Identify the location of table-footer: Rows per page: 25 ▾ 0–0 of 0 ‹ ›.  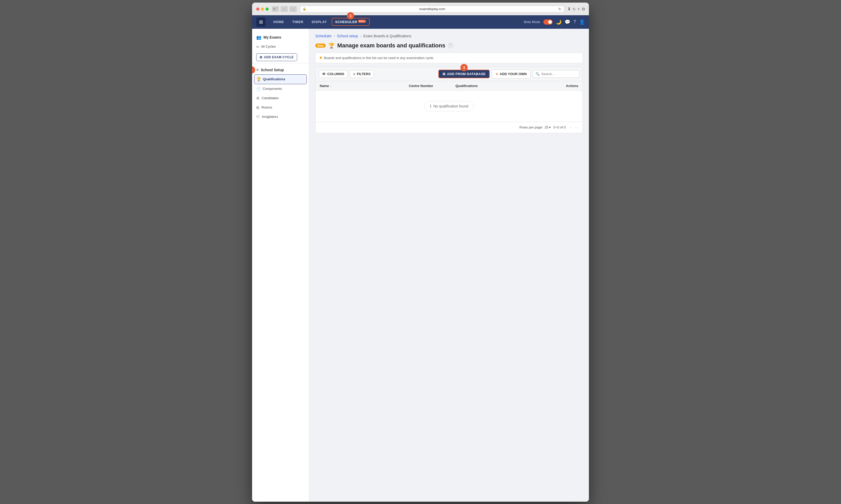
(449, 127).